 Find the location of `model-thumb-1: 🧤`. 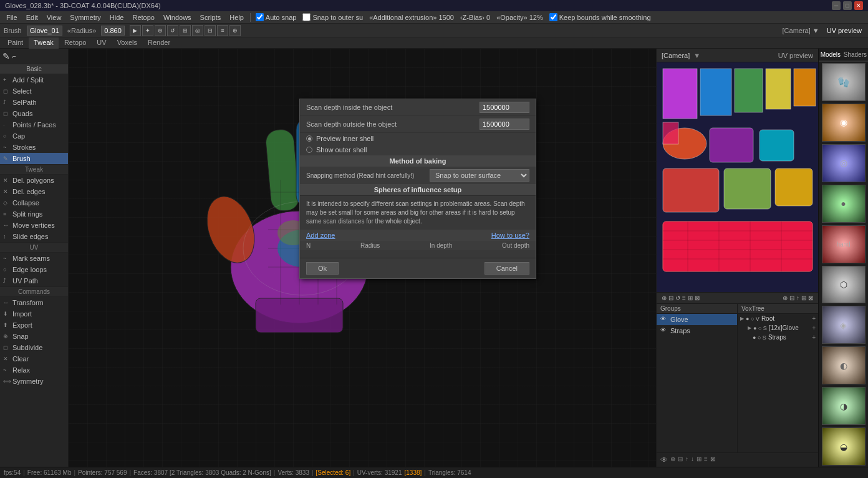

model-thumb-1: 🧤 is located at coordinates (844, 82).